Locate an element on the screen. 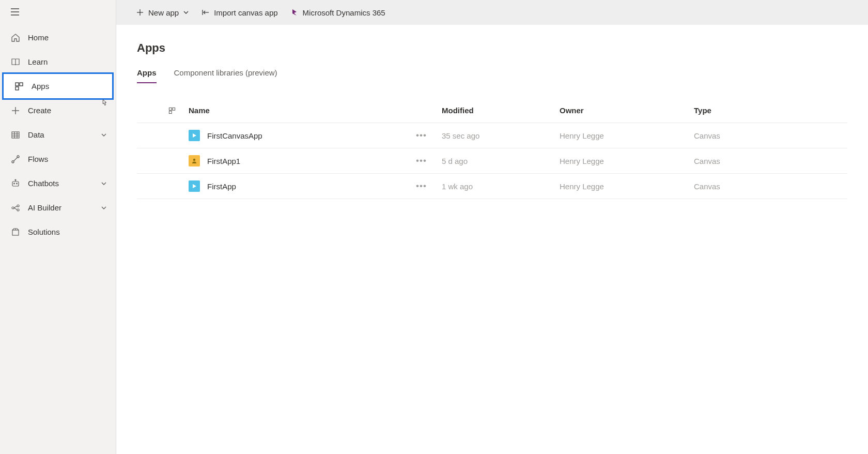  column-header-modified: Modified is located at coordinates (501, 111).